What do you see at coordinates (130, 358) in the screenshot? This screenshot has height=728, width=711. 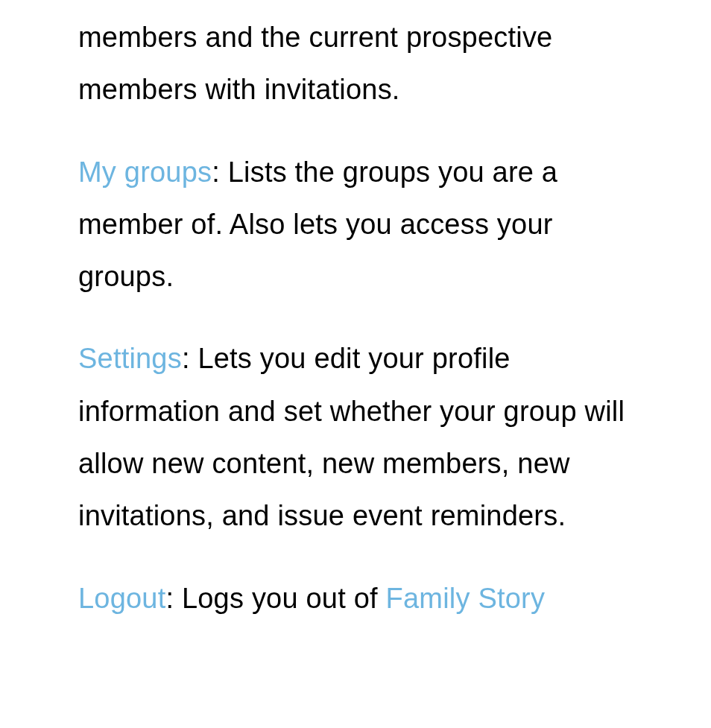 I see `settings-link: Settings` at bounding box center [130, 358].